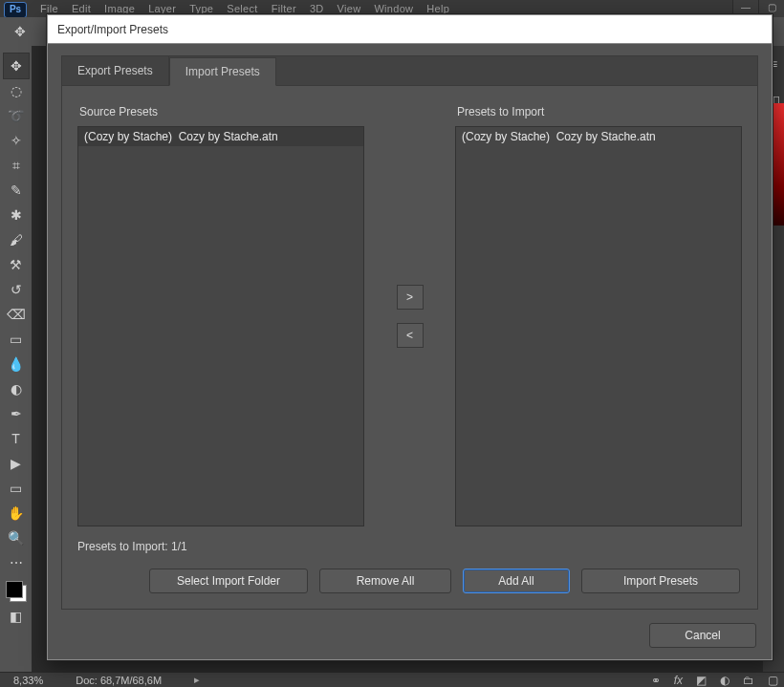 The width and height of the screenshot is (784, 687). Describe the element at coordinates (16, 140) in the screenshot. I see `magic-wand-tool-icon: ✧` at that location.